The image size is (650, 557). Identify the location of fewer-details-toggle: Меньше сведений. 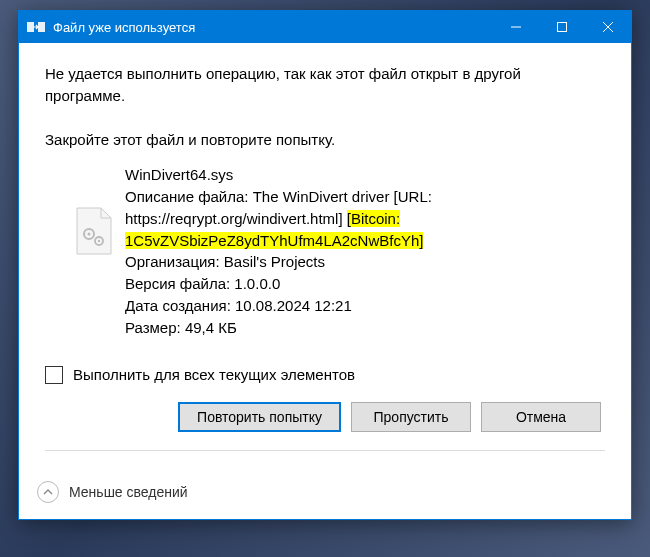
(325, 494).